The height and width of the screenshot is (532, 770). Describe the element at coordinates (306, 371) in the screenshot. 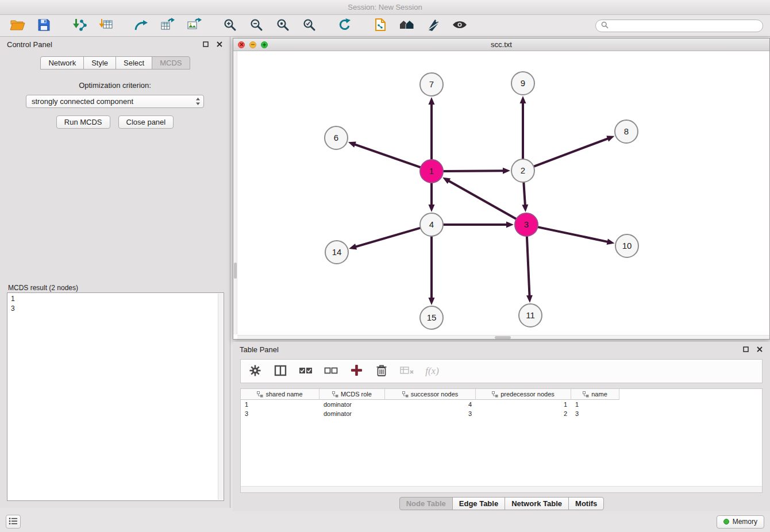

I see `select-all-icon` at that location.